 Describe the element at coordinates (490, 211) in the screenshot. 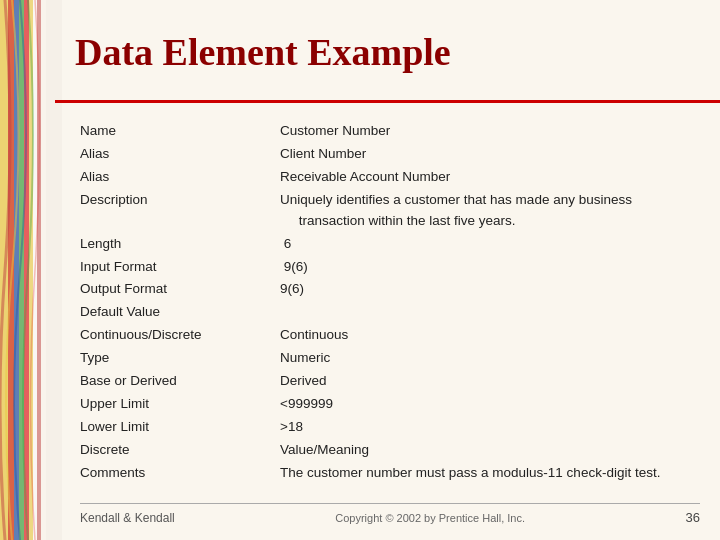

I see `field-value: Uniquely identifies a customer that has …` at that location.